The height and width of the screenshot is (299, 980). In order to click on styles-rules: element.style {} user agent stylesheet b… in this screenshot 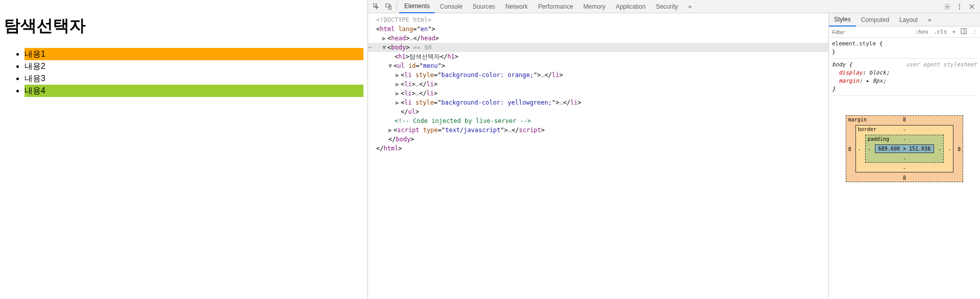, I will do `click(904, 69)`.